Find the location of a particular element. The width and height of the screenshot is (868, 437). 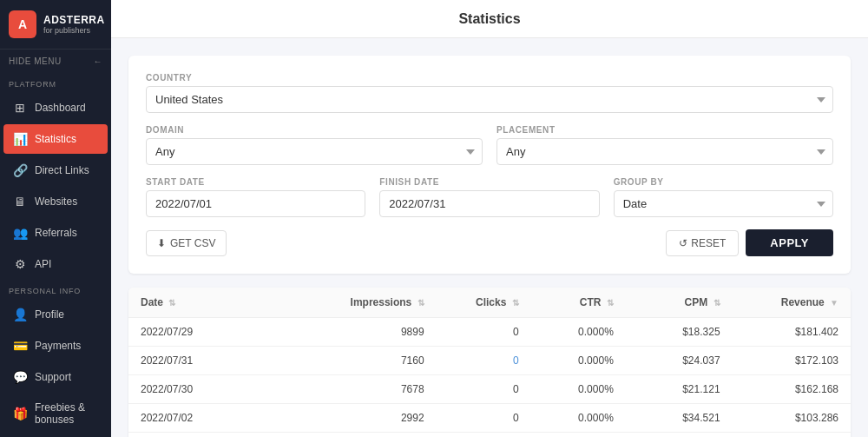

websites-icon: 🖥 is located at coordinates (20, 202).